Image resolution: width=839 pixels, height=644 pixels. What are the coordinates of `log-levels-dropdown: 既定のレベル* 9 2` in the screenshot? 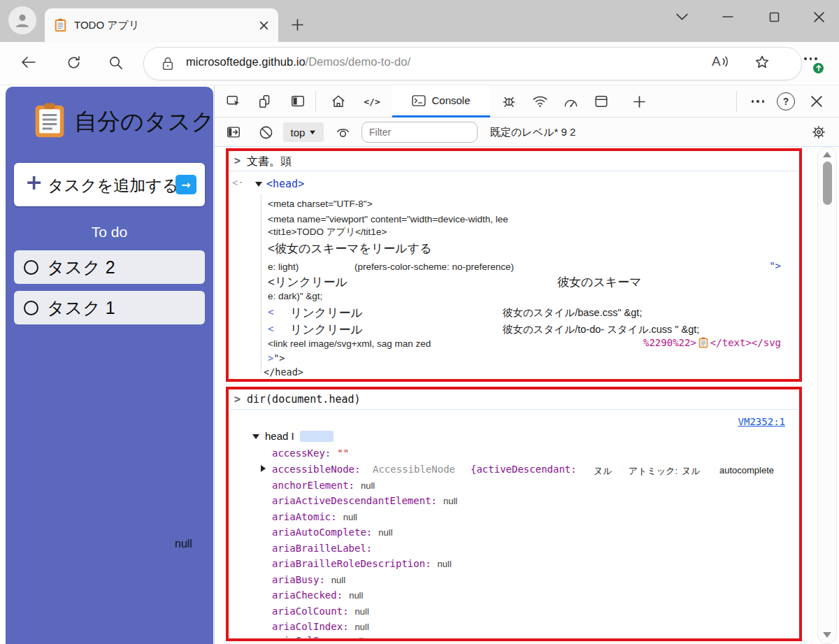 It's located at (533, 133).